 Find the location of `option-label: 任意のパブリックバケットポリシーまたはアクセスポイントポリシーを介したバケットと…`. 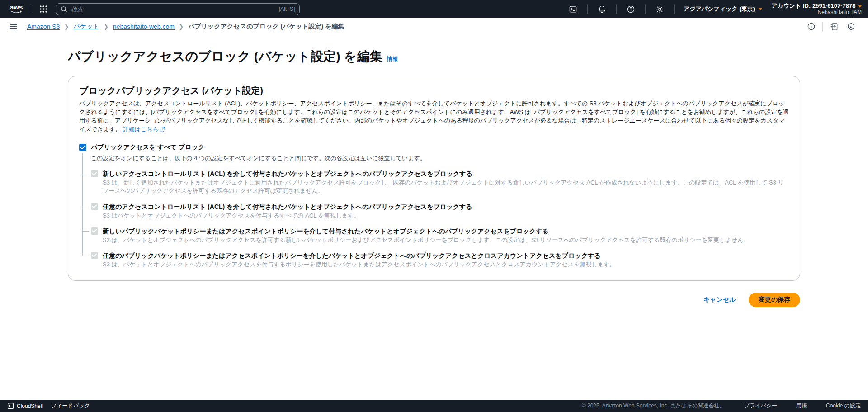

option-label: 任意のパブリックバケットポリシーまたはアクセスポイントポリシーを介したバケットと… is located at coordinates (359, 256).